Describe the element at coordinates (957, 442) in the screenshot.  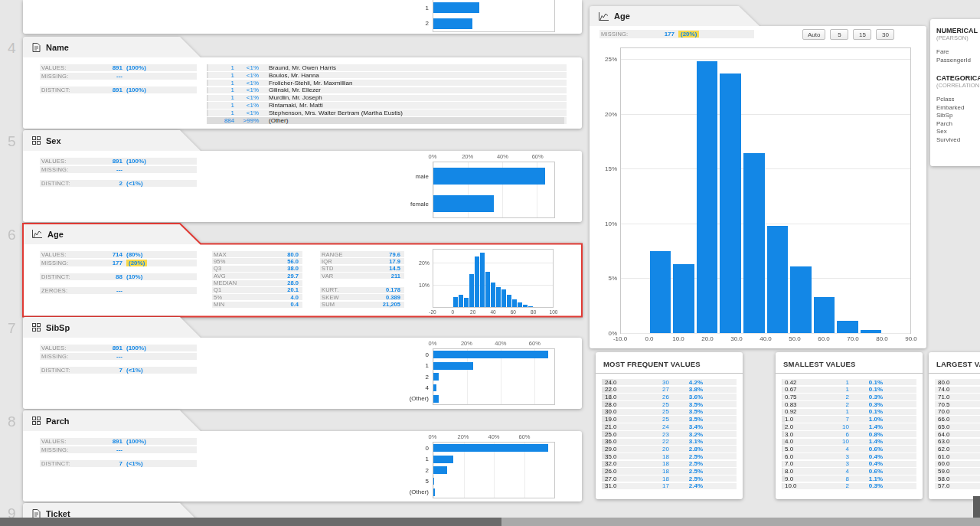
I see `table-row: 63.0` at that location.